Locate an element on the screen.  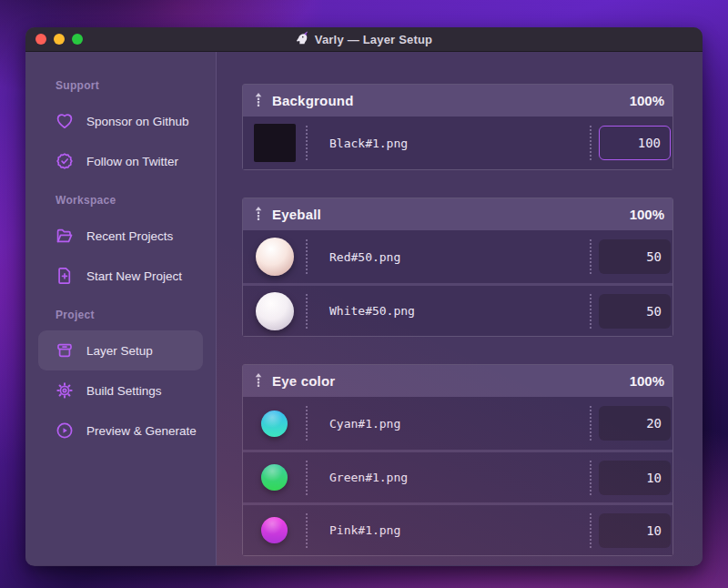
archive-box-icon is located at coordinates (65, 350).